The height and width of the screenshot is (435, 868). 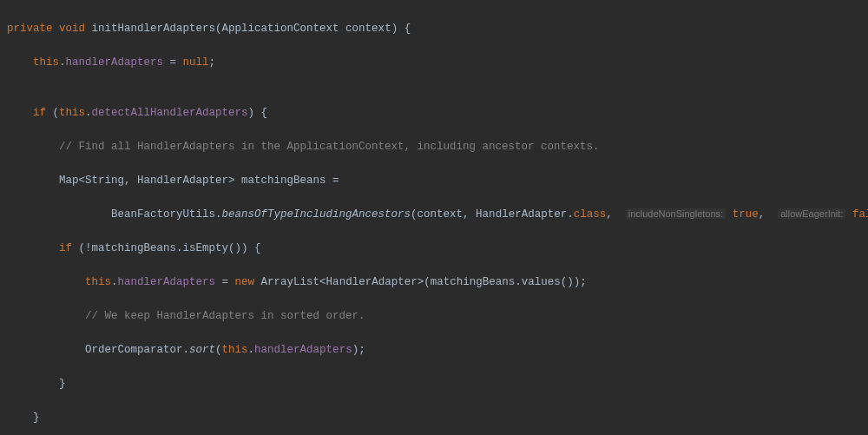 I want to click on code-line: this.handlerAdapters = new ArrayList<Han…, so click(x=437, y=283).